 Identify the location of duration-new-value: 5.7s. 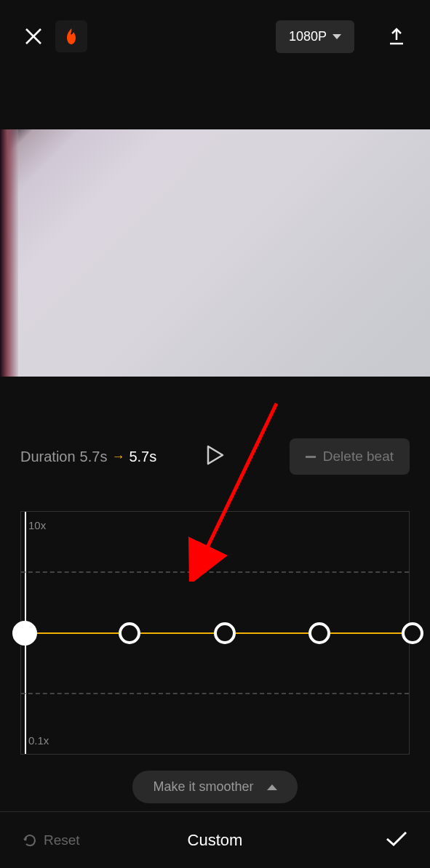
(143, 457).